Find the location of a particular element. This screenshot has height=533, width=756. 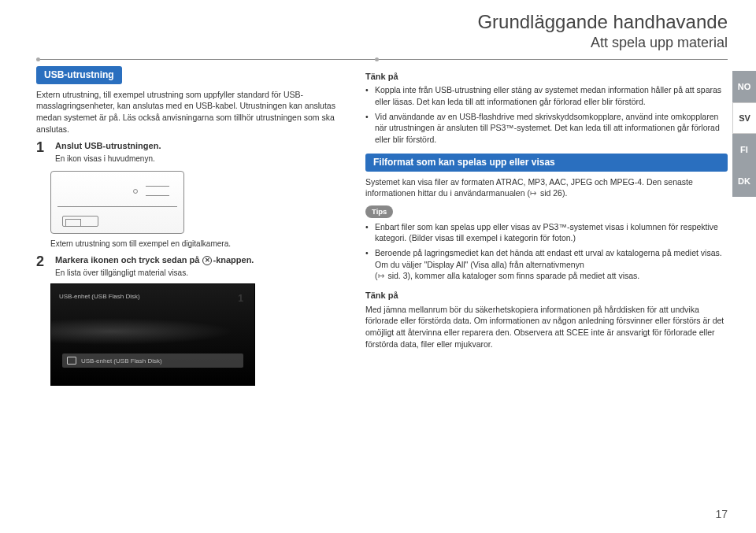

step-2-sub: En lista över tillgängligt material visa… is located at coordinates (203, 273).